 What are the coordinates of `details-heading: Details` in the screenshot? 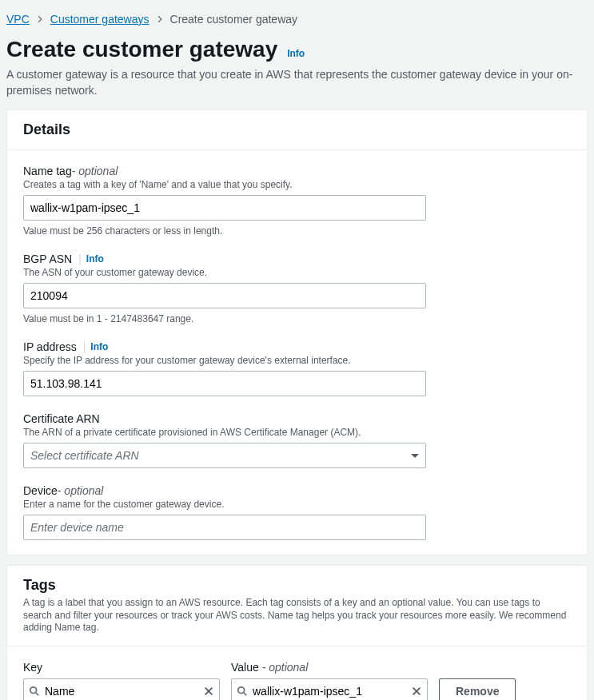 It's located at (297, 129).